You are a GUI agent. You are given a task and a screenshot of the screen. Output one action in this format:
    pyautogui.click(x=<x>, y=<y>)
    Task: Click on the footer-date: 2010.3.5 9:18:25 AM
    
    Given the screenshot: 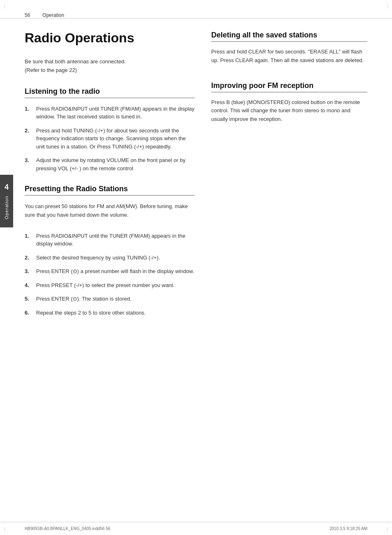 What is the action you would take?
    pyautogui.click(x=348, y=529)
    